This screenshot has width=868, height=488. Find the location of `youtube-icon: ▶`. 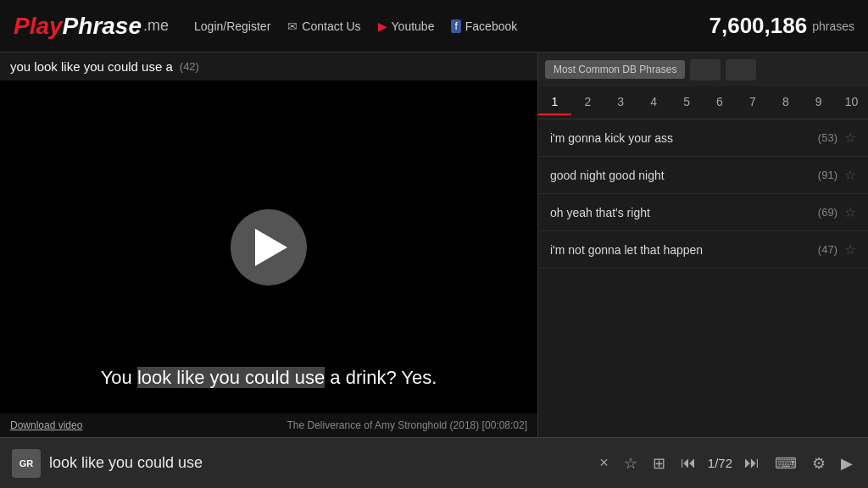

youtube-icon: ▶ is located at coordinates (383, 26).